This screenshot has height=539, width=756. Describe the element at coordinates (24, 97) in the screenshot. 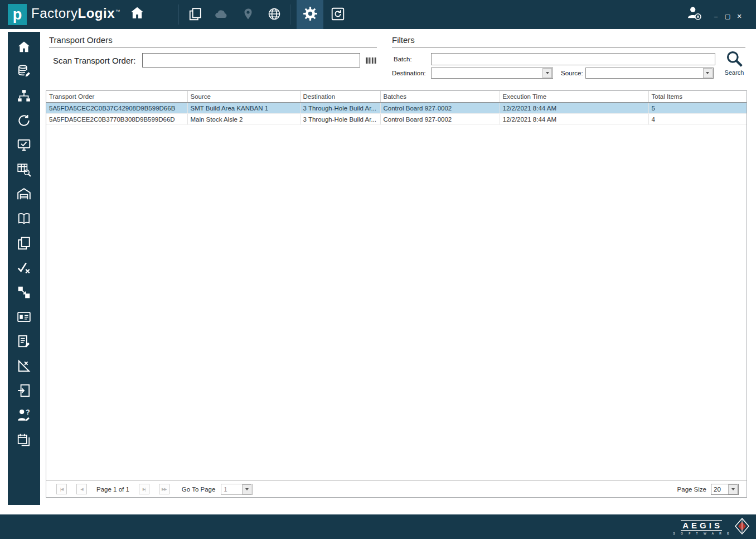

I see `sidebar-item-process-definition` at that location.